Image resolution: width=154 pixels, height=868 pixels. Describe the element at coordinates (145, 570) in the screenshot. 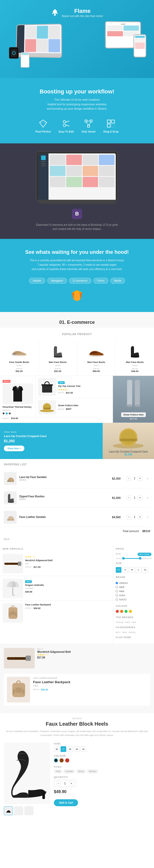

I see `size-xl: XL` at that location.